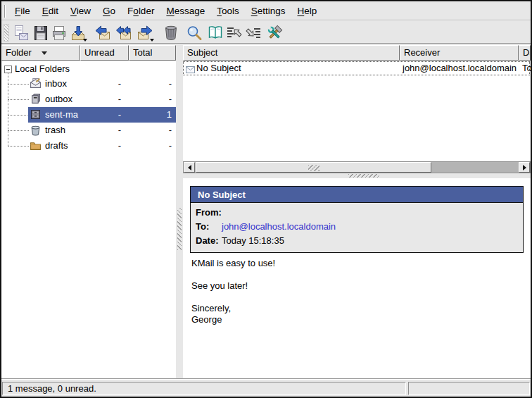  What do you see at coordinates (357, 194) in the screenshot?
I see `message-title: No Subject` at bounding box center [357, 194].